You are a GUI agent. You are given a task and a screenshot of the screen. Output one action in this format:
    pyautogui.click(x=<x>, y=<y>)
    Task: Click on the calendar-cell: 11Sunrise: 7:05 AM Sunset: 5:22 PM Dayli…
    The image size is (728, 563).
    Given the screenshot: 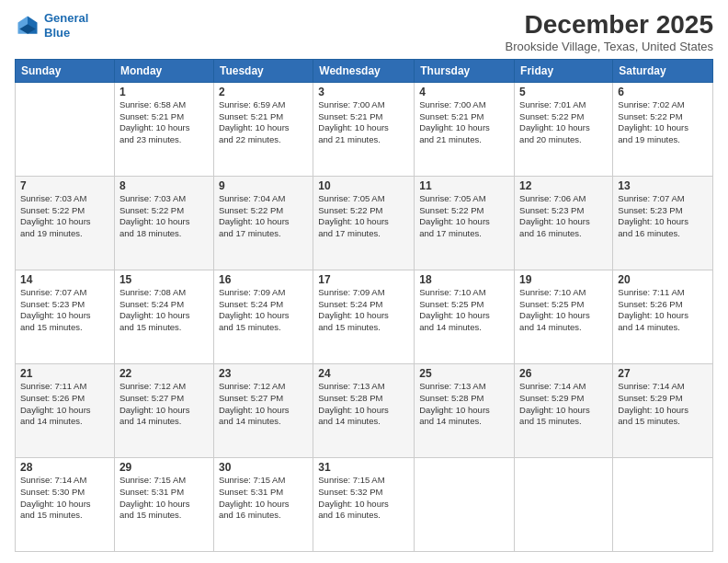 What is the action you would take?
    pyautogui.click(x=465, y=223)
    